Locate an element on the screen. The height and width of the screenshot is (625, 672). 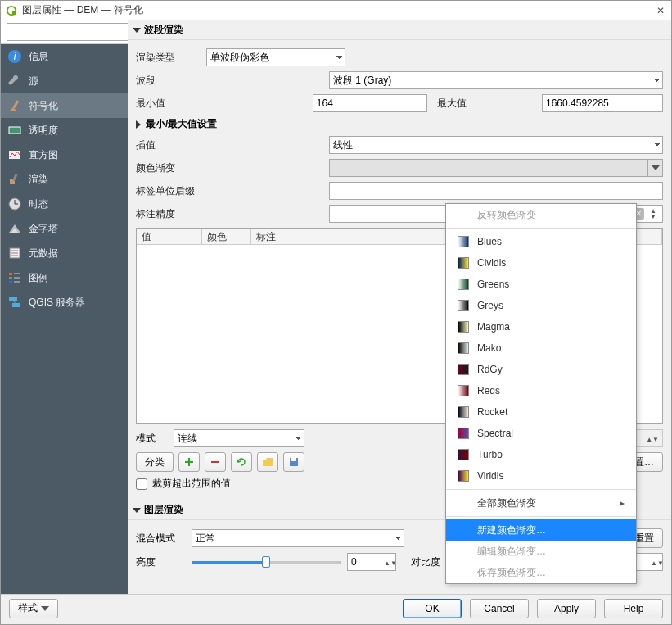
sidebar-item-source: 源 is located at coordinates (64, 81).